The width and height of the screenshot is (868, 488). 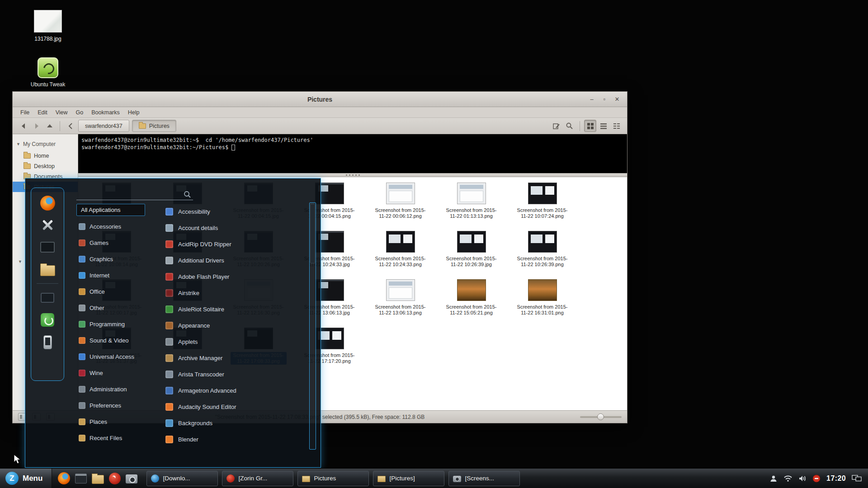 What do you see at coordinates (135, 194) in the screenshot?
I see `menu-search-input` at bounding box center [135, 194].